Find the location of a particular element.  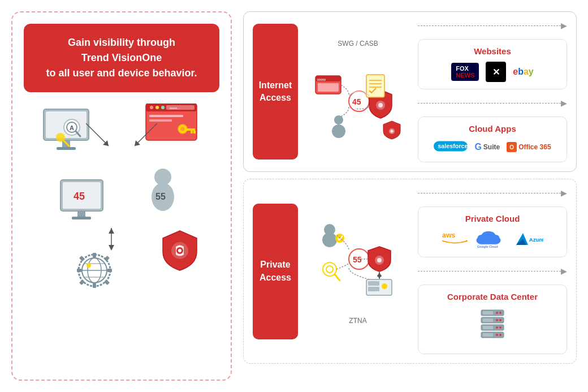

headline-box: Gain visibility through Trend VisionOne … is located at coordinates (122, 58).